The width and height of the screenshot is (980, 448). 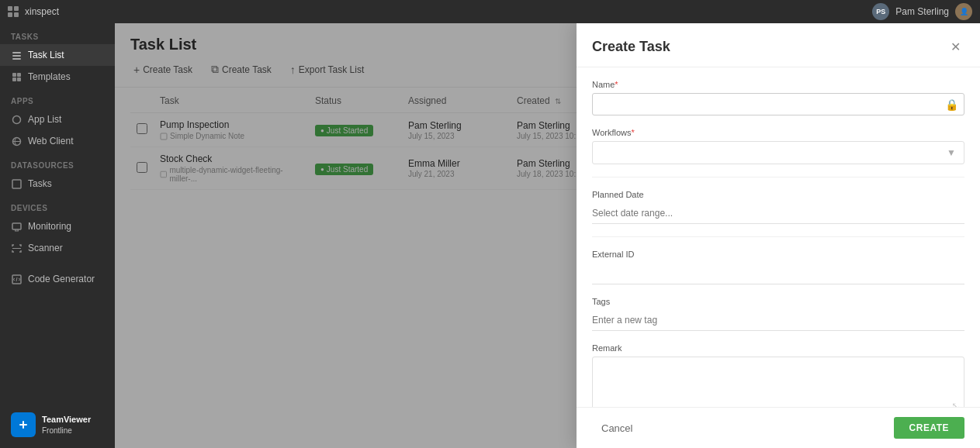 I want to click on app-logo, so click(x=13, y=12).